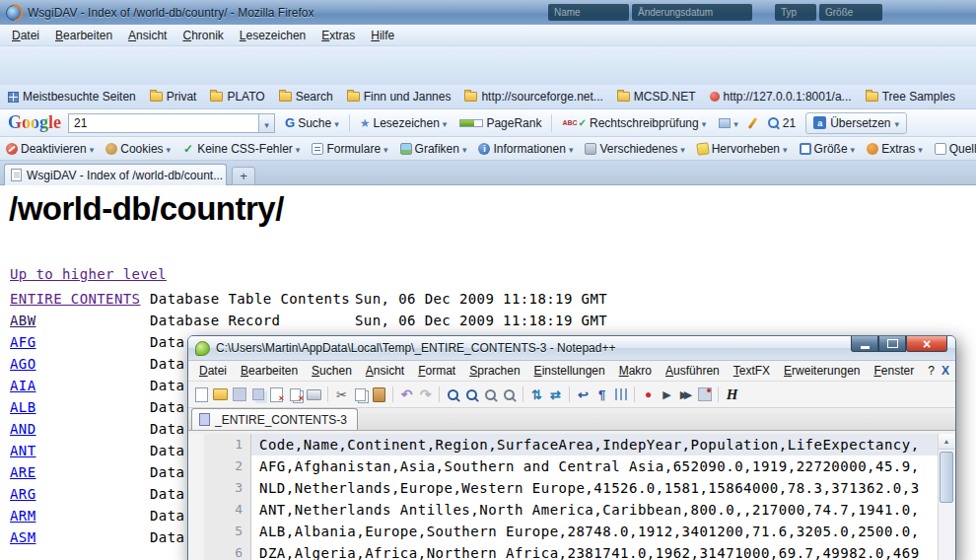 Image resolution: width=976 pixels, height=560 pixels. I want to click on save-icon, so click(239, 394).